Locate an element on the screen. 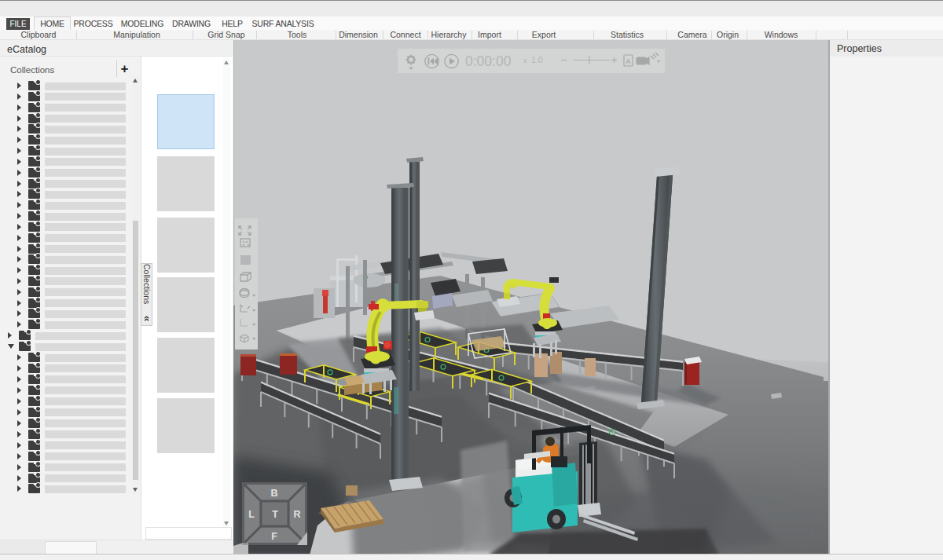 The image size is (943, 560). svg-text: R is located at coordinates (297, 514).